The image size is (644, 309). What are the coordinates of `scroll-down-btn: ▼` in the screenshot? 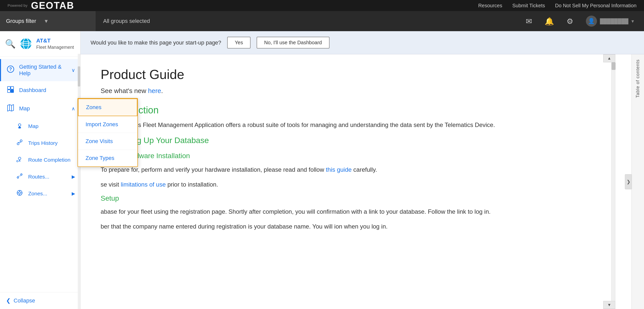 It's located at (609, 305).